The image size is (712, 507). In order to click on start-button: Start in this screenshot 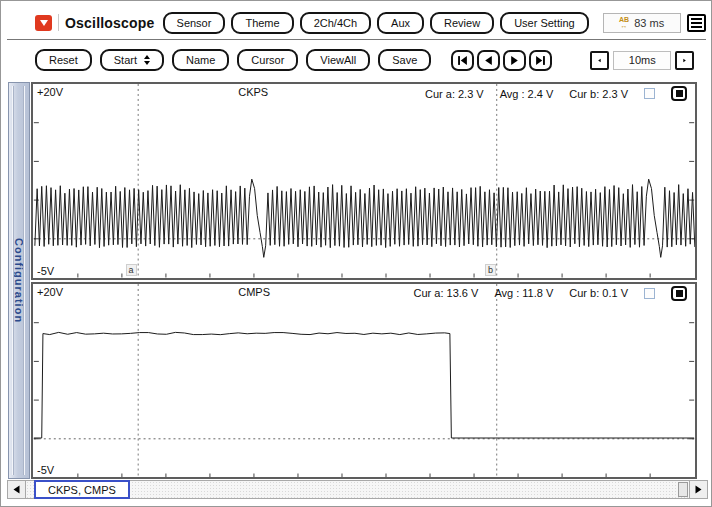, I will do `click(132, 60)`.